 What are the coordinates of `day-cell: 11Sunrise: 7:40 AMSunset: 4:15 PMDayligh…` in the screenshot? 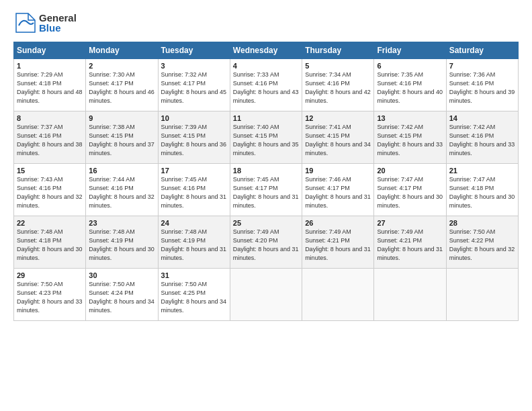 It's located at (266, 138).